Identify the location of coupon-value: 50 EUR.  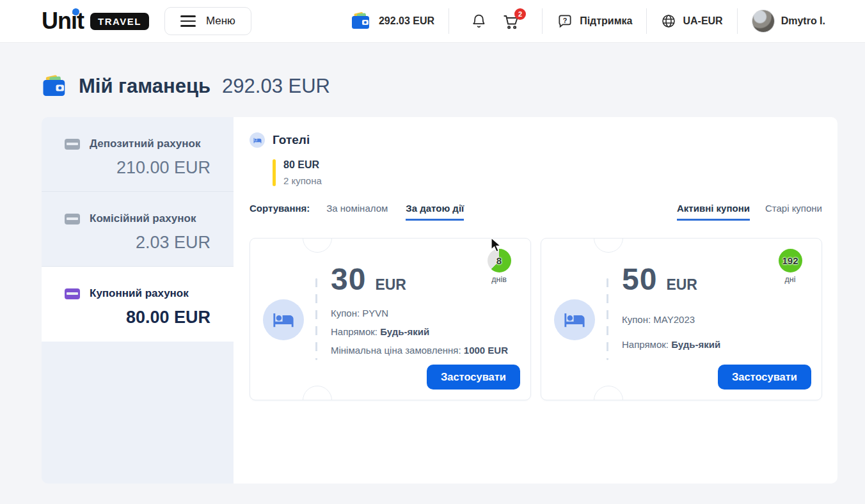
(660, 279).